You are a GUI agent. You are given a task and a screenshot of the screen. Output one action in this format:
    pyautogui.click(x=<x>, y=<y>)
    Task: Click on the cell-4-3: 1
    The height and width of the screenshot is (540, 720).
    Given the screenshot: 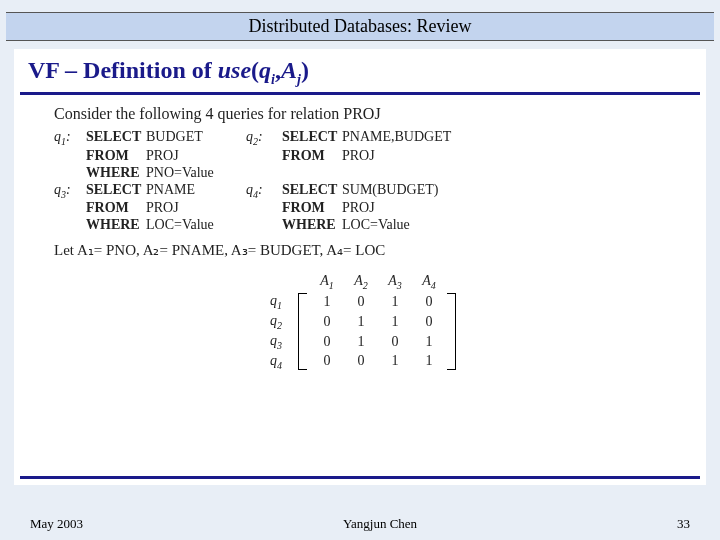 What is the action you would take?
    pyautogui.click(x=395, y=361)
    